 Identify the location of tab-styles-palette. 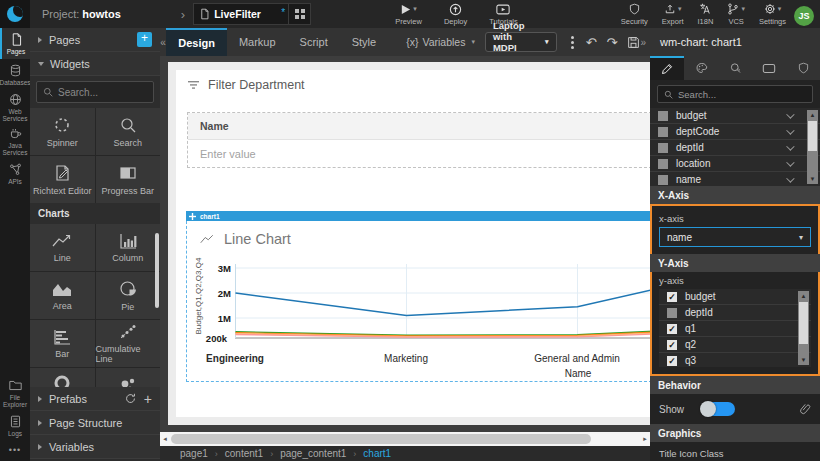
(701, 68).